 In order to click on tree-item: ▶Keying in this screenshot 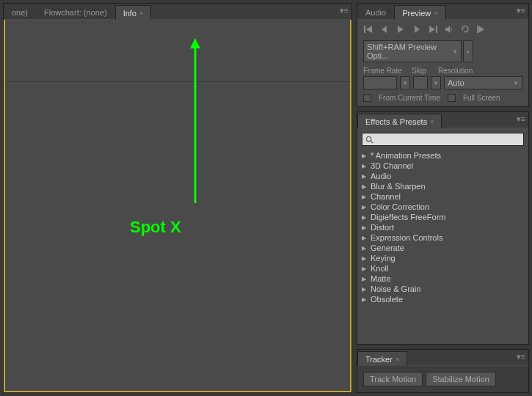, I will do `click(443, 258)`.